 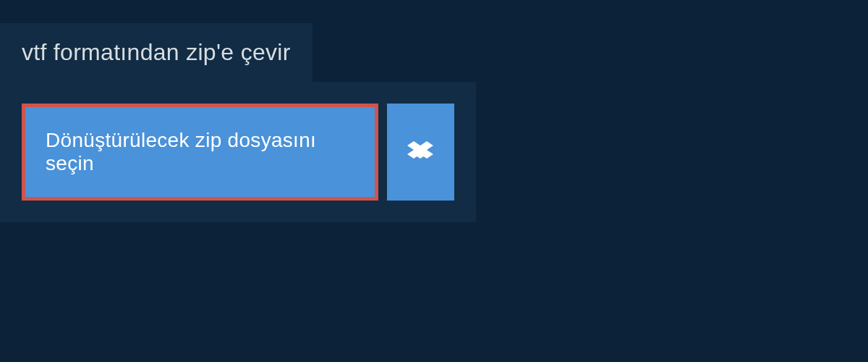 I want to click on choose-file-label: Dönüştürülecek zip dosyasını seçin, so click(x=200, y=152).